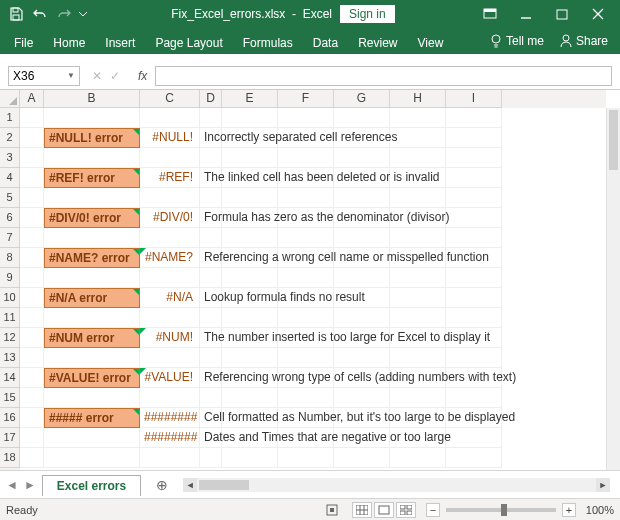 This screenshot has width=620, height=520. Describe the element at coordinates (614, 140) in the screenshot. I see `vertical-scroll-thumb` at that location.